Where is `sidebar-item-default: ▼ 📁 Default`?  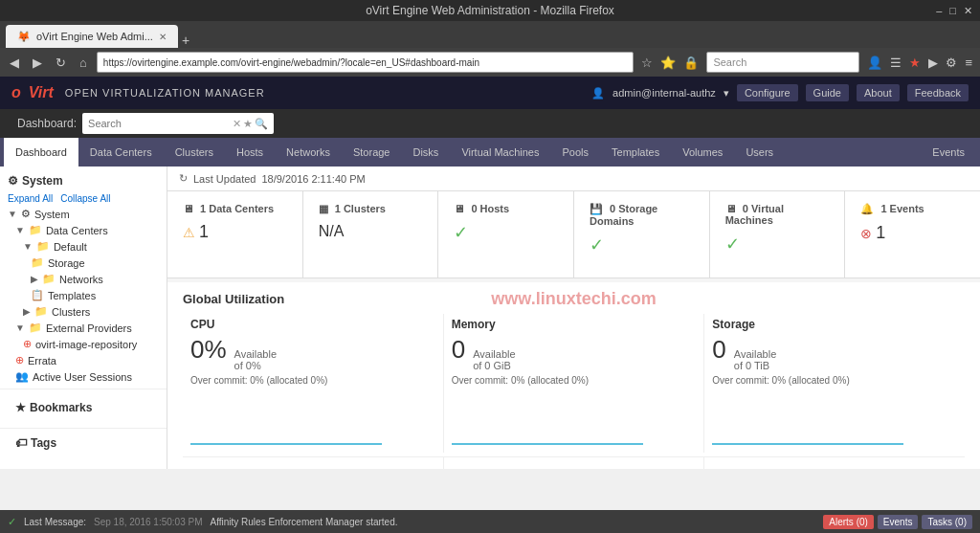 sidebar-item-default: ▼ 📁 Default is located at coordinates (83, 247).